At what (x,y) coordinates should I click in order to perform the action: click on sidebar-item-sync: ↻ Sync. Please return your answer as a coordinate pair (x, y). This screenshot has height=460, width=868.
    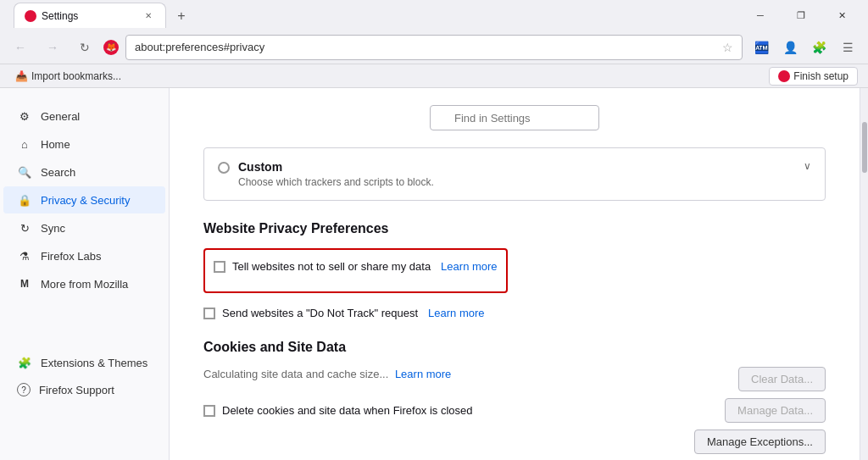
    Looking at the image, I should click on (85, 228).